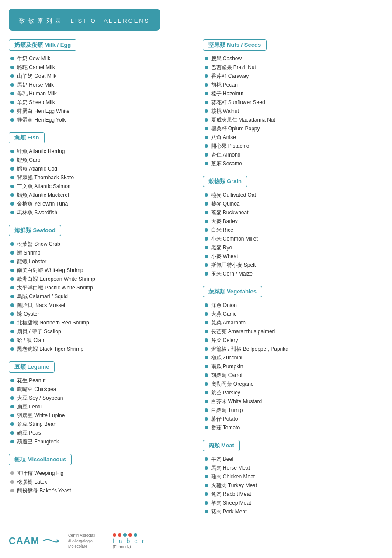 The image size is (392, 558). Describe the element at coordinates (294, 59) in the screenshot. I see `list-item: 腰果 Cashew` at that location.